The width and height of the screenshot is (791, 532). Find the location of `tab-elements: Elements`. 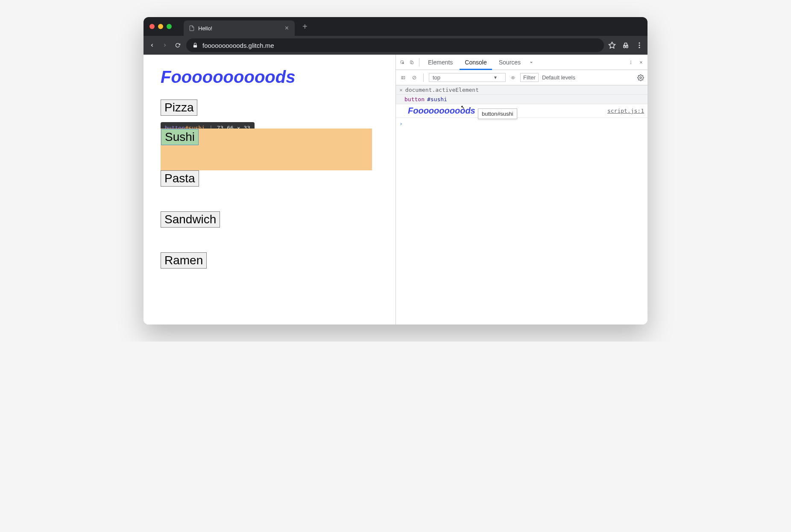

tab-elements: Elements is located at coordinates (440, 62).